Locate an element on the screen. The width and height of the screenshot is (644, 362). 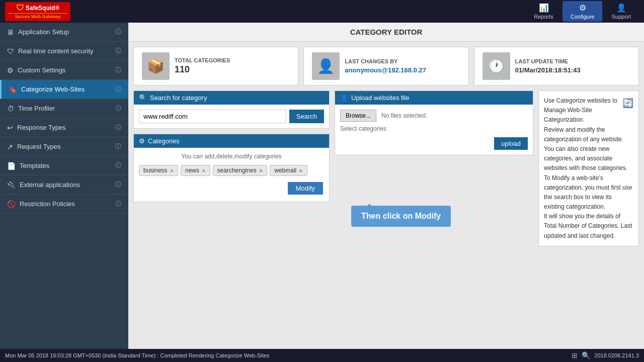
configure-label: Configure is located at coordinates (583, 17).